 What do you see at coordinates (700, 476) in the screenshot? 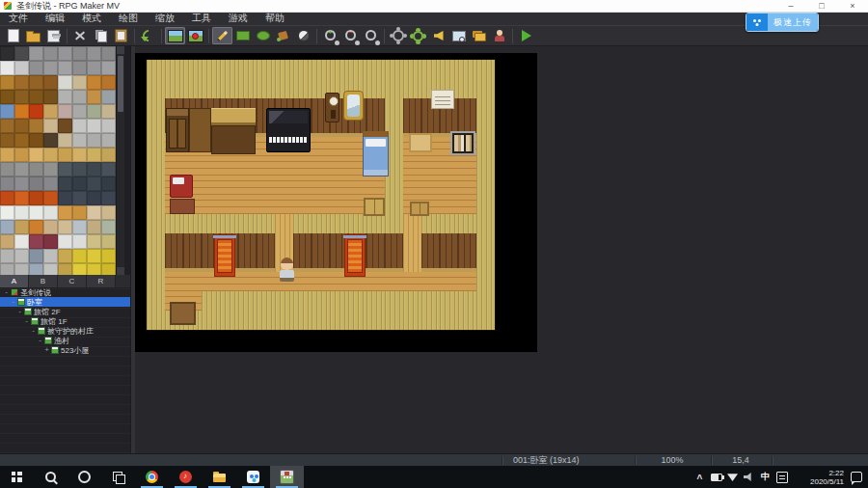
I see `tray-chevron` at bounding box center [700, 476].